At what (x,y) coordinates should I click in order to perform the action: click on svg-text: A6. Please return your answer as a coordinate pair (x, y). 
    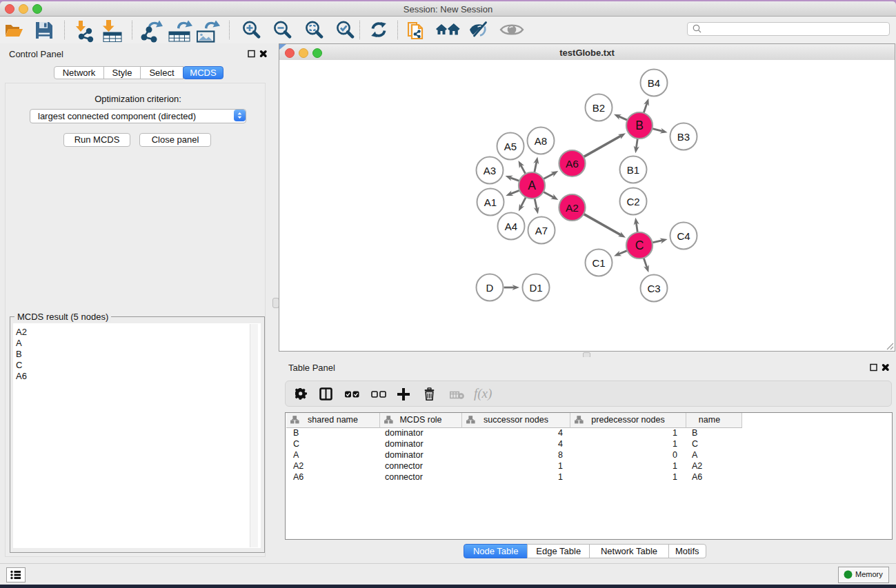
    Looking at the image, I should click on (573, 164).